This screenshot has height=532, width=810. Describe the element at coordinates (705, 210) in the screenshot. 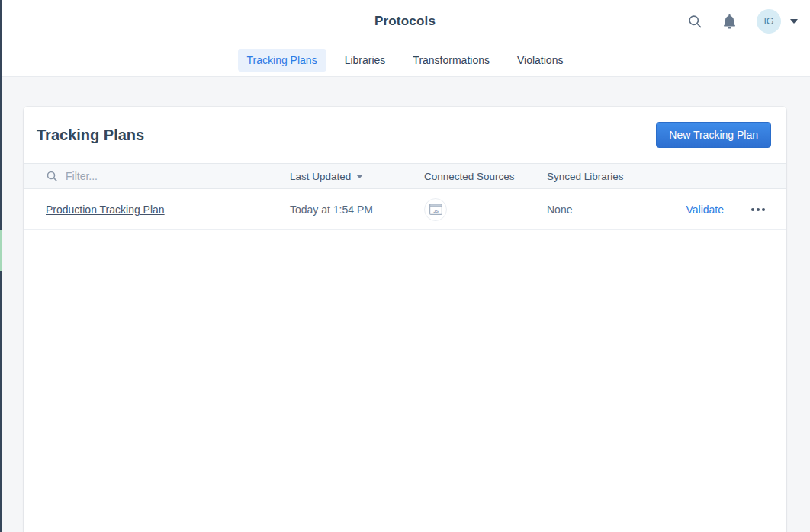

I see `validate-link: Validate` at that location.